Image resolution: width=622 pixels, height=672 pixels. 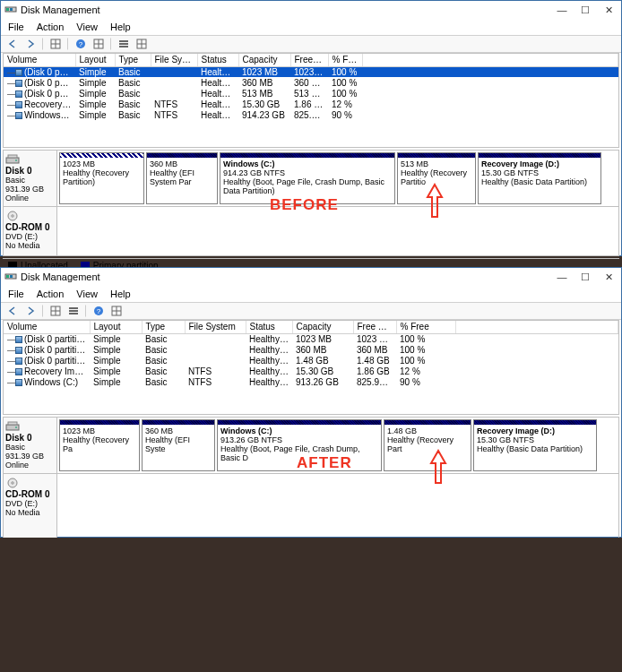 What do you see at coordinates (99, 445) in the screenshot?
I see `partition-block: 1023 MB Healthy (Recovery Pa` at bounding box center [99, 445].